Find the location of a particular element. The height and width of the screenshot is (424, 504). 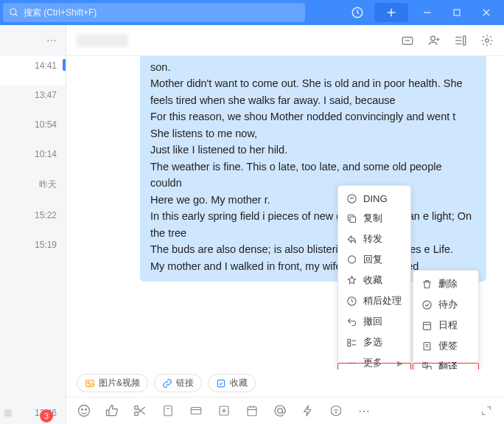

card-icon is located at coordinates (196, 411).